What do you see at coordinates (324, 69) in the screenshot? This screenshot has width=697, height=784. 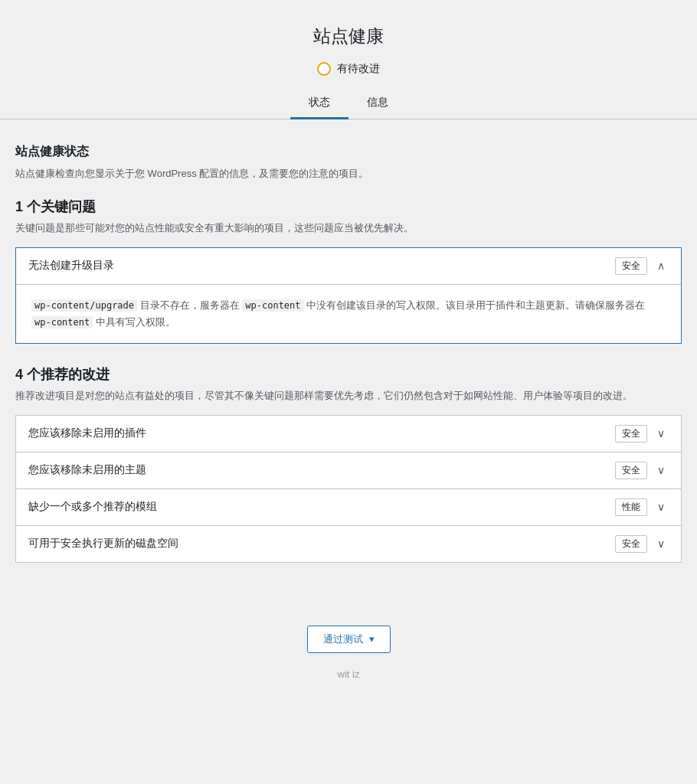 I see `status-circle-icon` at bounding box center [324, 69].